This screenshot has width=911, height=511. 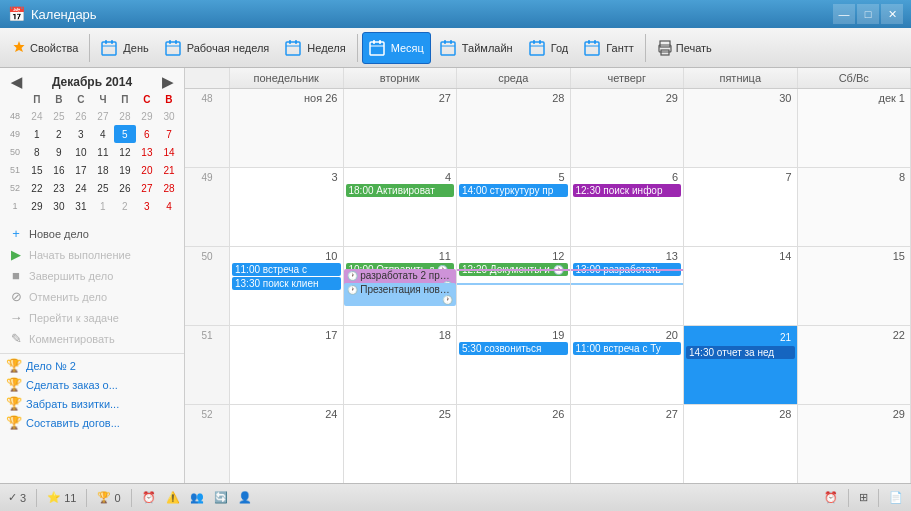 I want to click on mini-cal-day: 20, so click(x=147, y=170).